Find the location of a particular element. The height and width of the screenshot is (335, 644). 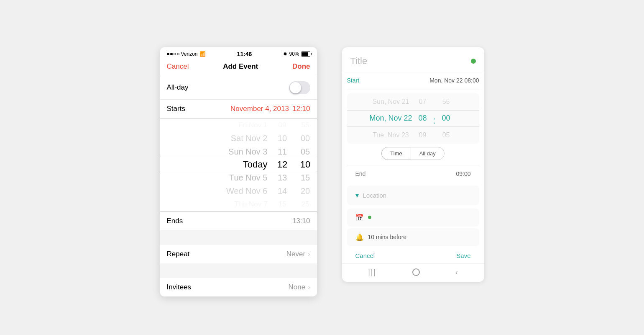

invitees-chevron-icon: › is located at coordinates (309, 287).